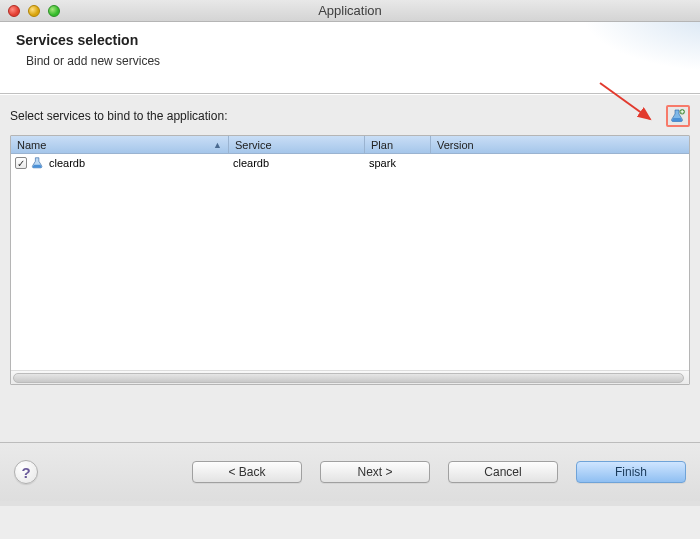 The image size is (700, 539). I want to click on table-header: Name ▲ Service Plan Version, so click(350, 145).